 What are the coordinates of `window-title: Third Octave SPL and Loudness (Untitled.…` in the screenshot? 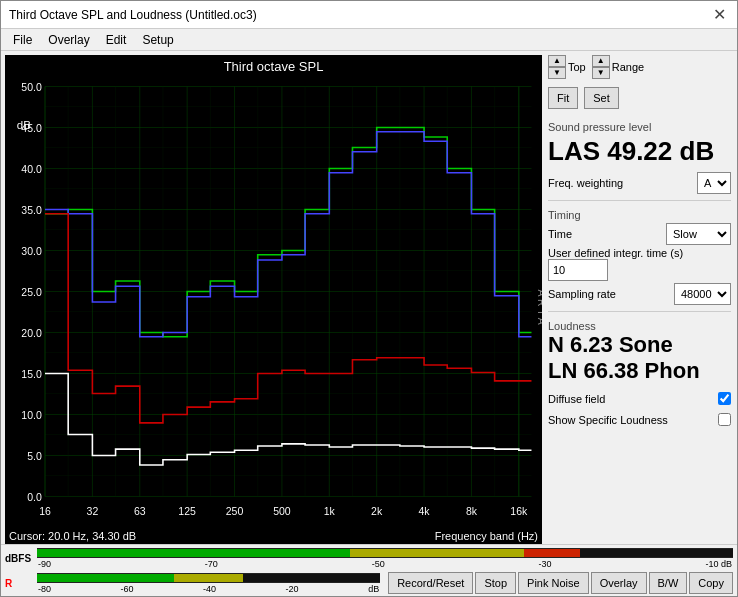 It's located at (133, 15).